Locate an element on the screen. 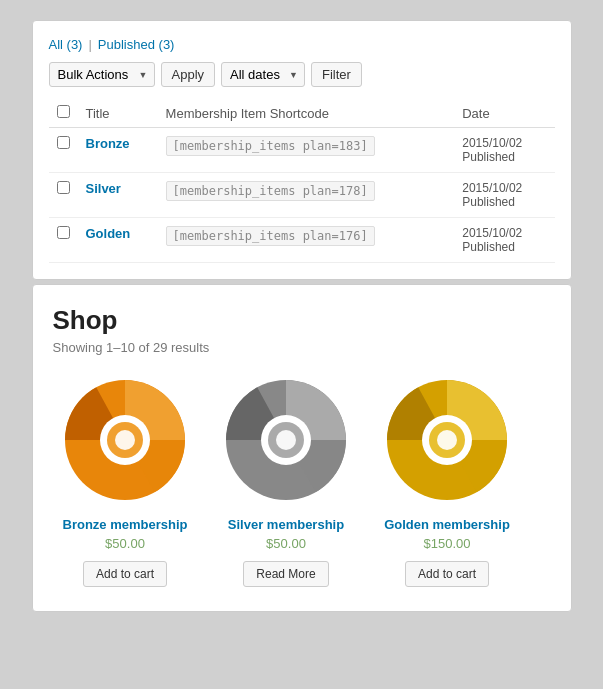 The image size is (603, 689). item-title-link: Golden is located at coordinates (108, 234).